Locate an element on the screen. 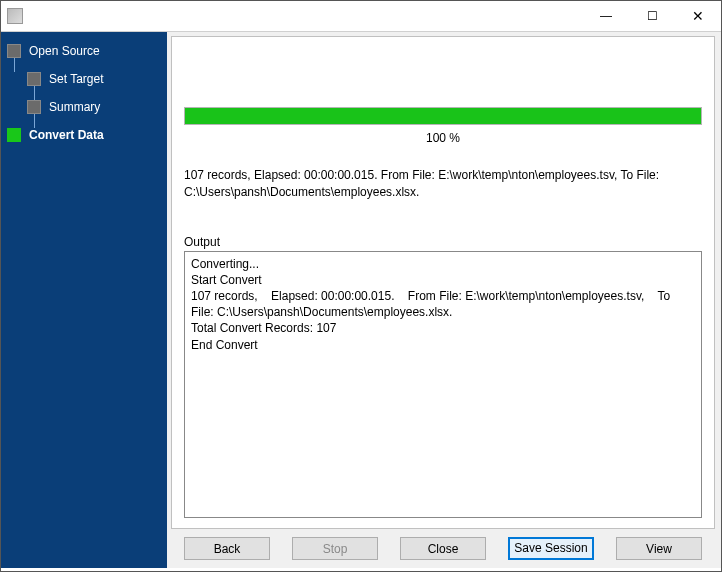 This screenshot has width=722, height=572. sidebar-item-label: Set Target is located at coordinates (76, 79).